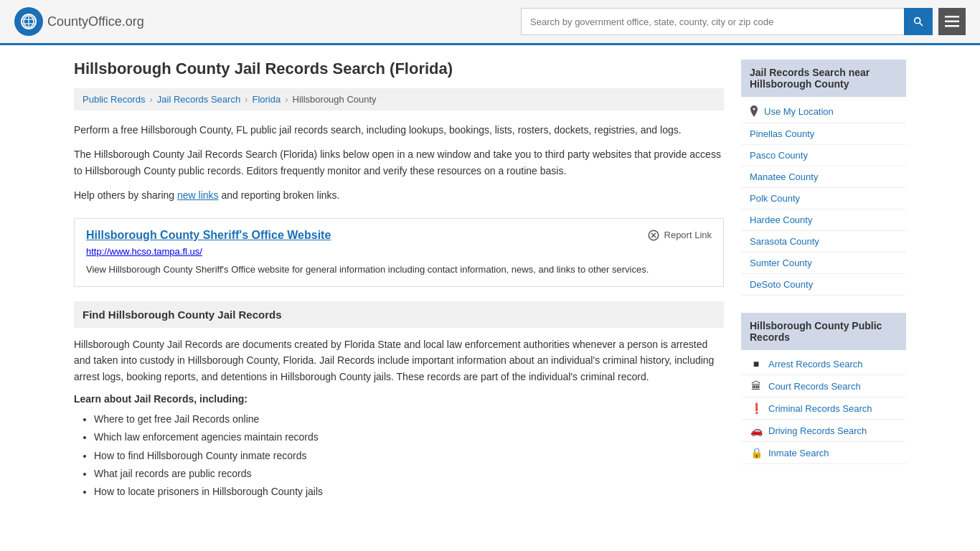  Describe the element at coordinates (824, 331) in the screenshot. I see `sidebar-public-records-header: Hillsborough County Public Records` at that location.